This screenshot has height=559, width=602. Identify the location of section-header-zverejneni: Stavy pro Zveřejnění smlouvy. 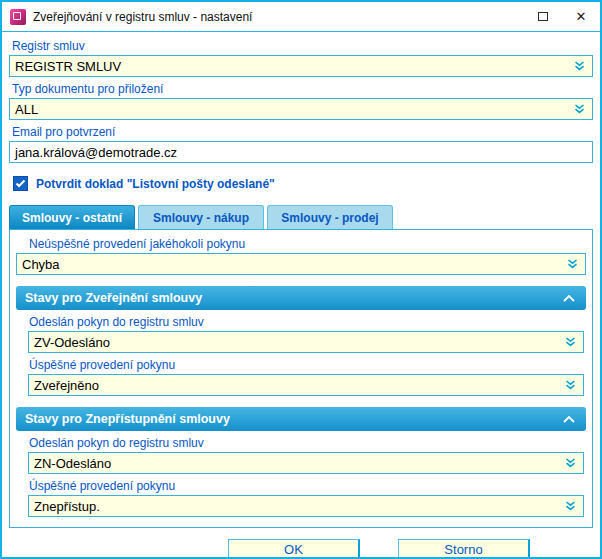
(301, 298).